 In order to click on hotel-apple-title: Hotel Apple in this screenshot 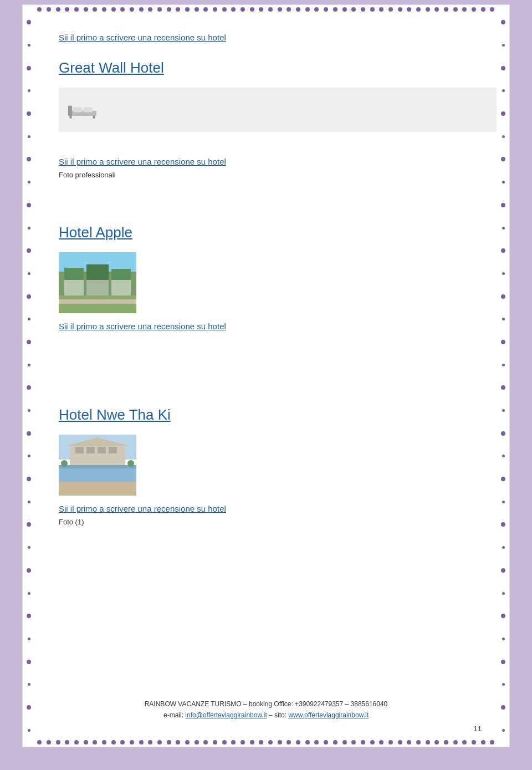, I will do `click(270, 233)`.